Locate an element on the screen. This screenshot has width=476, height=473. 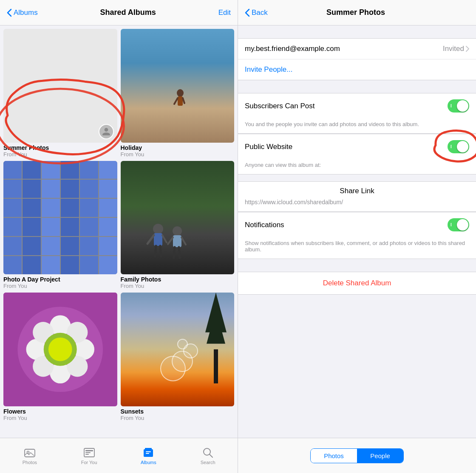
flower-image is located at coordinates (60, 349).